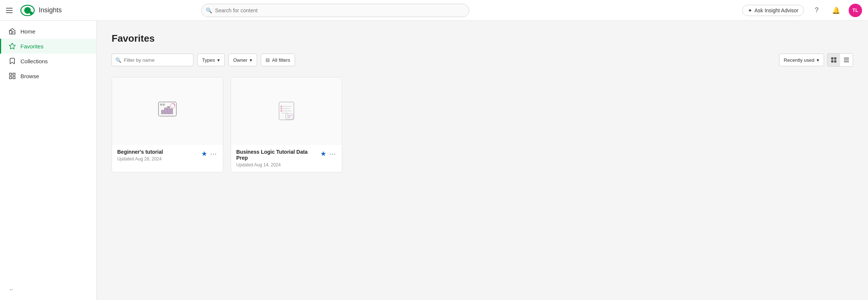 The image size is (868, 300). I want to click on bookmark-icon, so click(12, 61).